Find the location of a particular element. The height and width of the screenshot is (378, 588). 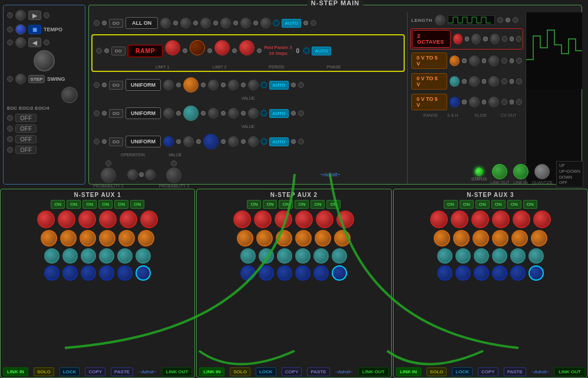

row1-auto-btn: AUTO is located at coordinates (291, 24).